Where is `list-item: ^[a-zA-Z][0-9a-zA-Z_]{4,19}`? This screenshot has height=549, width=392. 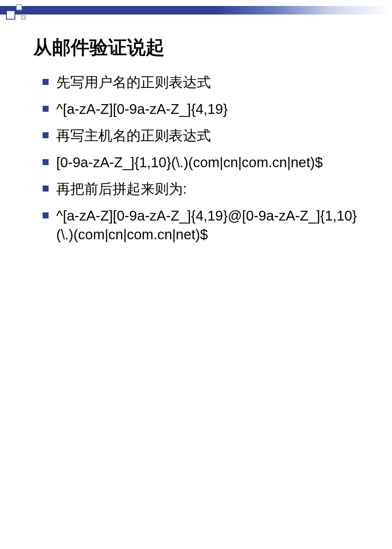
list-item: ^[a-zA-Z][0-9a-zA-Z_]{4,19} is located at coordinates (205, 109).